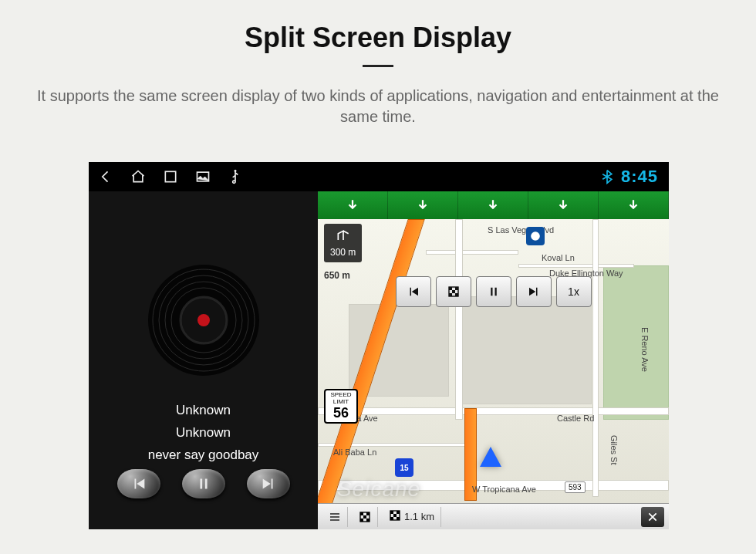 This screenshot has height=554, width=756. I want to click on prev-button, so click(139, 484).